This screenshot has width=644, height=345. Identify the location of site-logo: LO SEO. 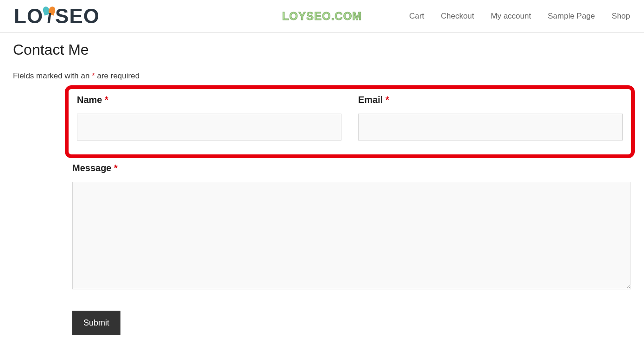
(57, 16).